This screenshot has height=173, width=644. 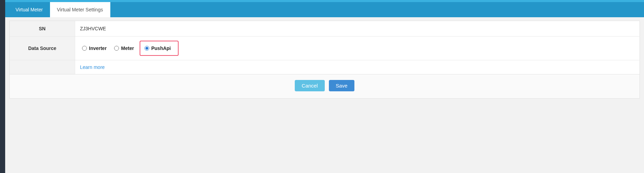 What do you see at coordinates (159, 48) in the screenshot?
I see `highlight-pushapi: PushApi` at bounding box center [159, 48].